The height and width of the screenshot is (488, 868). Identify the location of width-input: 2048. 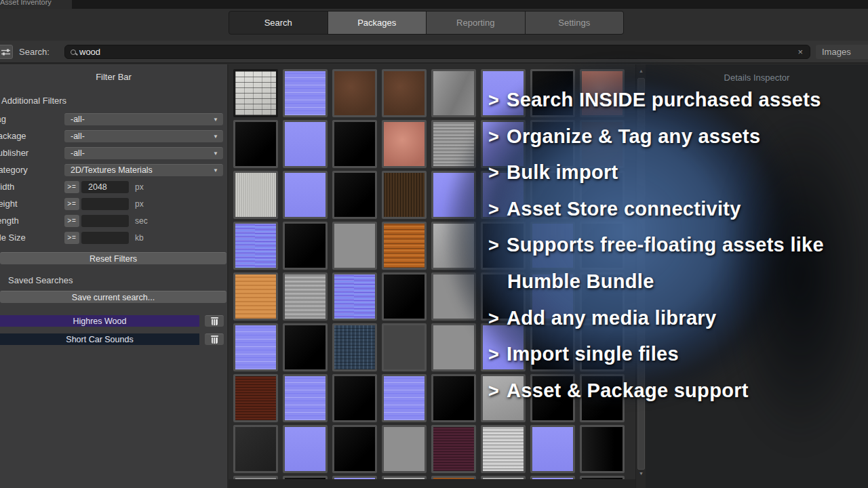
(105, 187).